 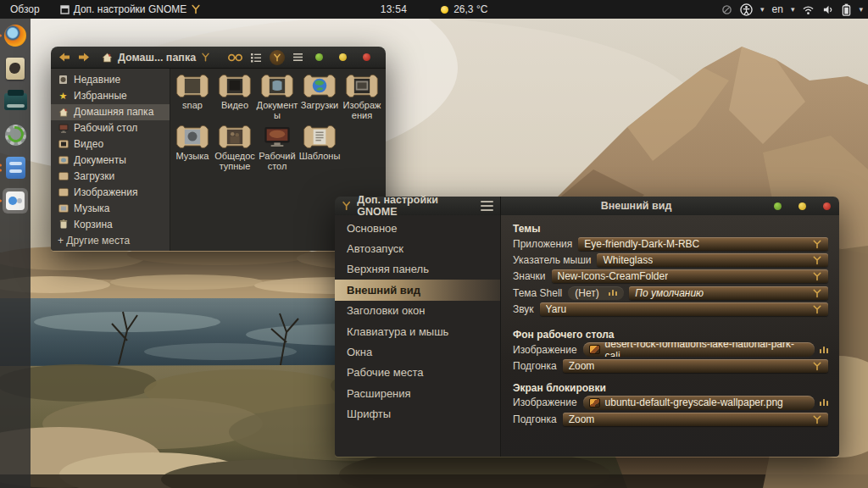 I want to click on forward-button, so click(x=84, y=58).